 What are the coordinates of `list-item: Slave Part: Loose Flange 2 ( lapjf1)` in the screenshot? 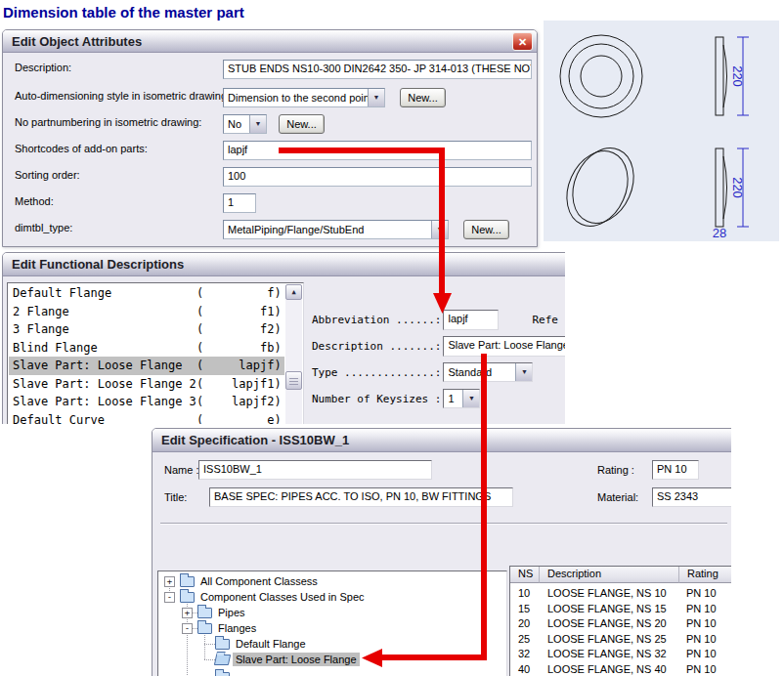 It's located at (147, 385).